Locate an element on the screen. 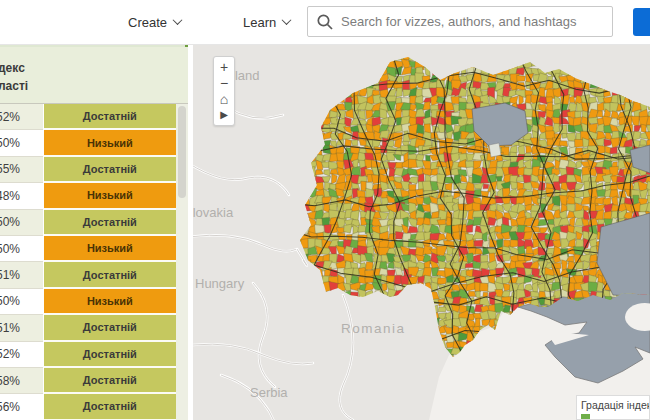  top-nav: c Create Learn S is located at coordinates (325, 22).